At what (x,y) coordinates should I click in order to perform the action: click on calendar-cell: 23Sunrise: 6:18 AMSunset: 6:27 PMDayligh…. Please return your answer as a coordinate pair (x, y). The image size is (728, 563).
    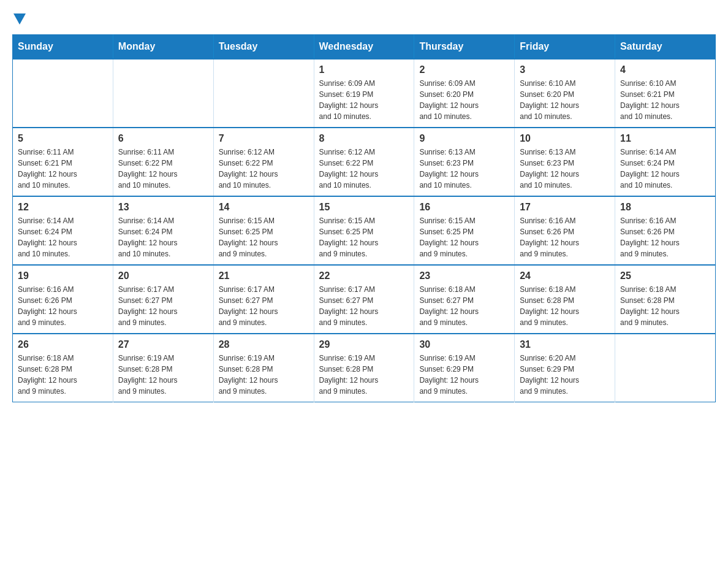
    Looking at the image, I should click on (464, 299).